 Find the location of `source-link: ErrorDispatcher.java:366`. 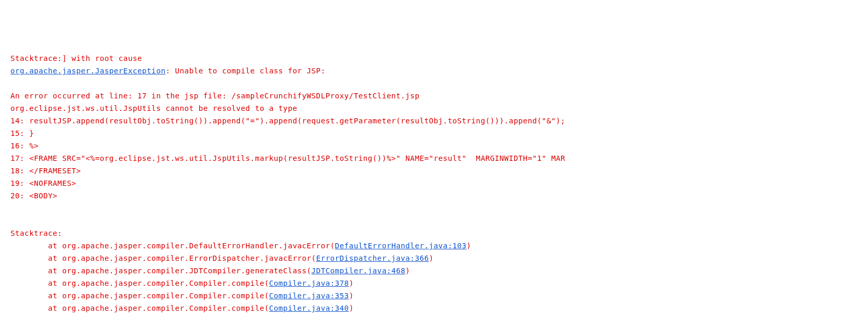

source-link: ErrorDispatcher.java:366 is located at coordinates (373, 258).